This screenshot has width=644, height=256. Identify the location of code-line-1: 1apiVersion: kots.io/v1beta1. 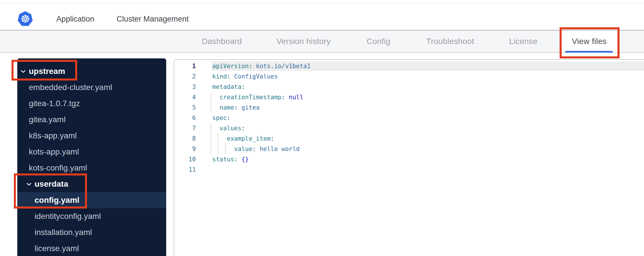
(409, 66).